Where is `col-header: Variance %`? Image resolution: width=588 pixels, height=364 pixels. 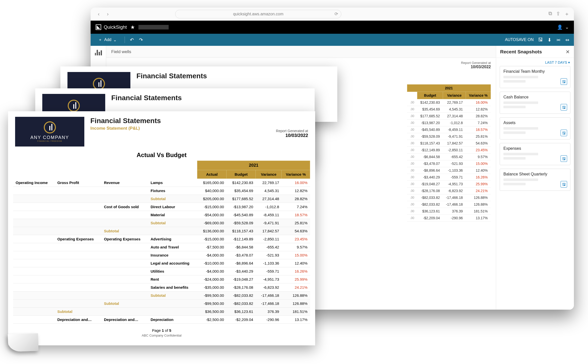
col-header: Variance % is located at coordinates (296, 174).